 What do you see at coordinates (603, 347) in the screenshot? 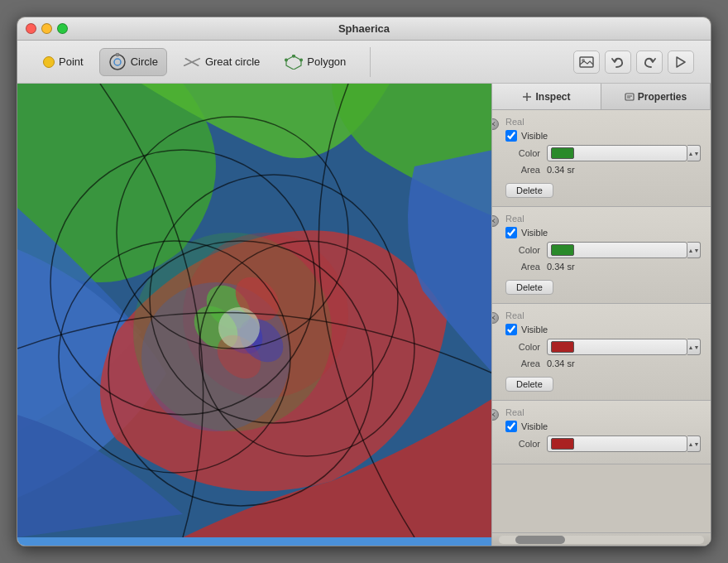
I see `color-row-3: Color ▲▼` at bounding box center [603, 347].